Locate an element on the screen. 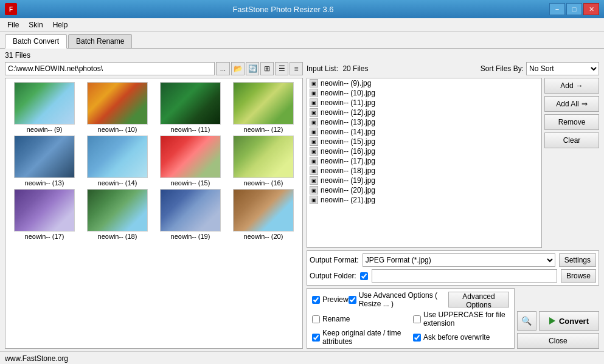 The width and height of the screenshot is (604, 364). preview-image-button: 🔍 is located at coordinates (527, 321).